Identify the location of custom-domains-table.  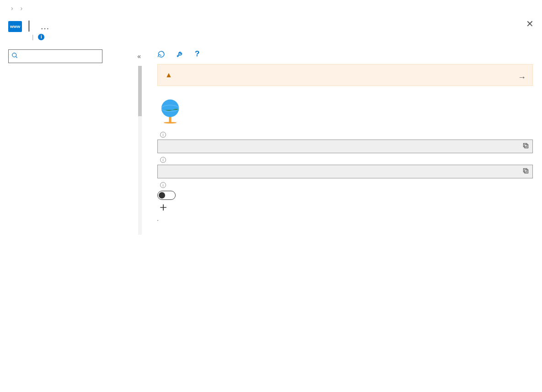
(345, 231).